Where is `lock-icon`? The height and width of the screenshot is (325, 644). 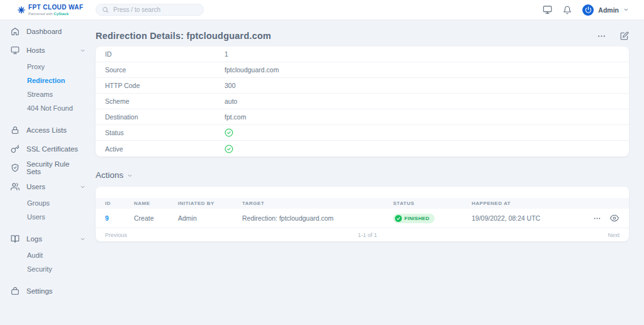 lock-icon is located at coordinates (15, 130).